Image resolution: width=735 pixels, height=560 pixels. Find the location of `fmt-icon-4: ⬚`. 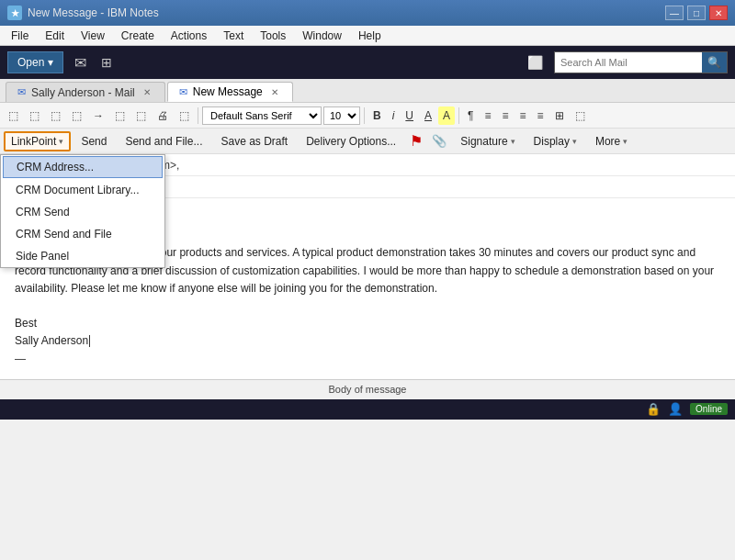

fmt-icon-4: ⬚ is located at coordinates (77, 116).